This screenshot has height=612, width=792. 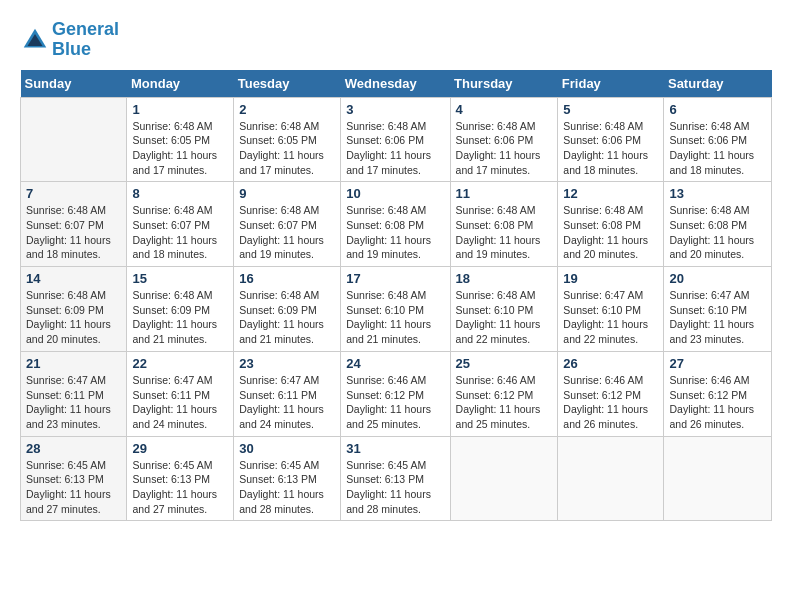 I want to click on day-cell: 5Sunrise: 6:48 AMSunset: 6:06 PMDaylight…, so click(x=611, y=140).